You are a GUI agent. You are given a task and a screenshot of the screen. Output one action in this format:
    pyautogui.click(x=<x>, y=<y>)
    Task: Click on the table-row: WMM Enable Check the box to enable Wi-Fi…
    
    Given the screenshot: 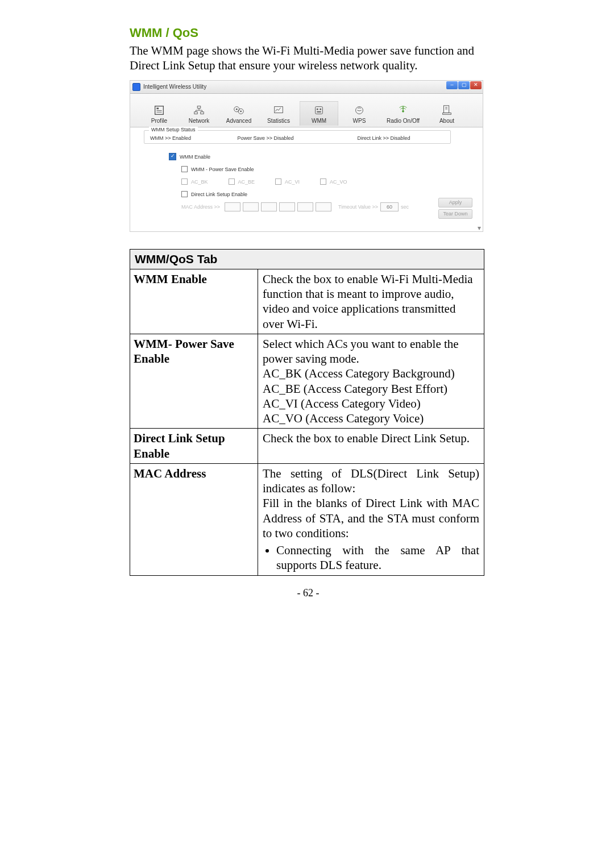 What is the action you would take?
    pyautogui.click(x=307, y=302)
    